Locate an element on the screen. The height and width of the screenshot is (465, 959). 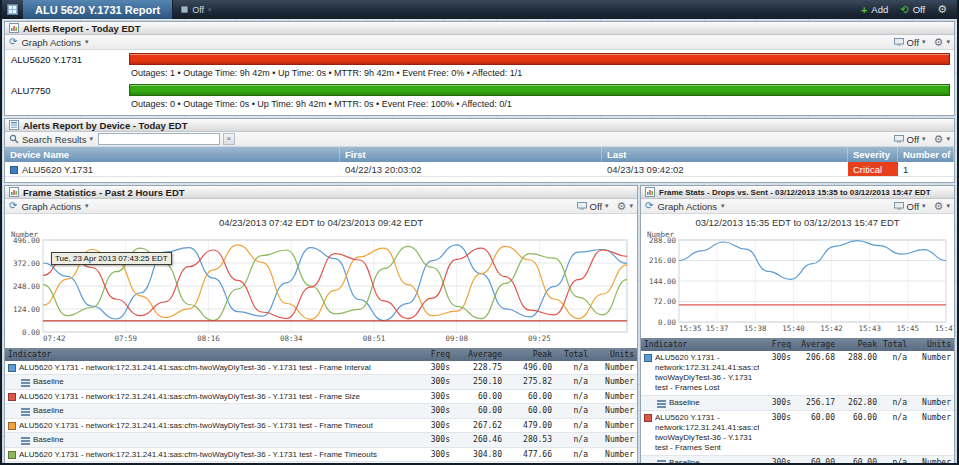
report-off-label: Off is located at coordinates (198, 10).